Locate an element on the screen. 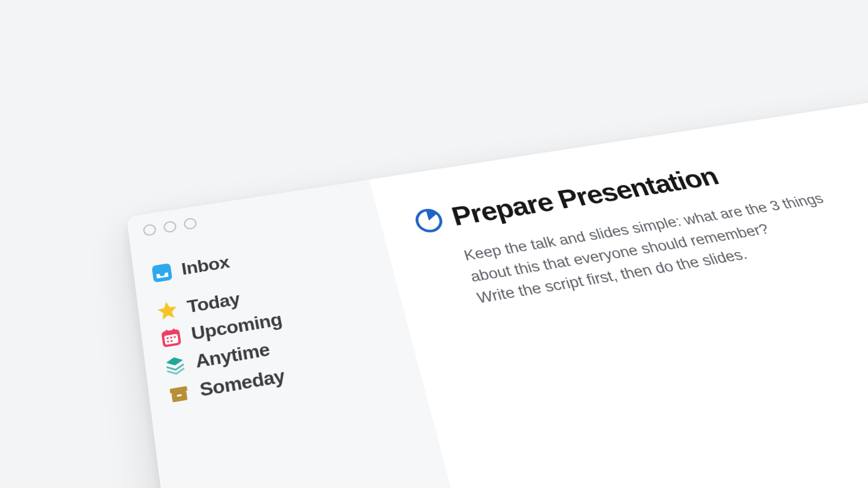 The width and height of the screenshot is (868, 488). sidebar-item-label: Inbox is located at coordinates (206, 266).